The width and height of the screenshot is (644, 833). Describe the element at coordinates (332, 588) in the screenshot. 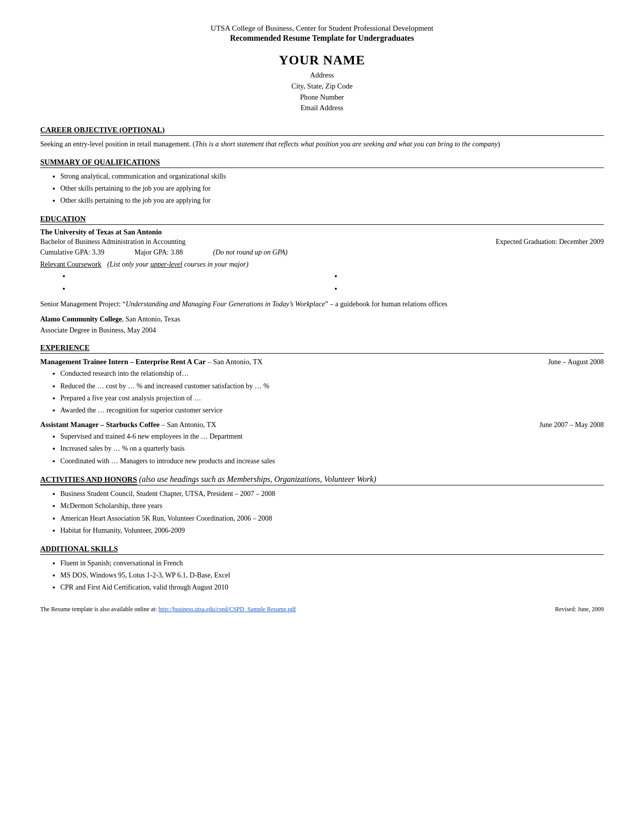

I see `list-item: CPR and First Aid Certification, valid t…` at that location.